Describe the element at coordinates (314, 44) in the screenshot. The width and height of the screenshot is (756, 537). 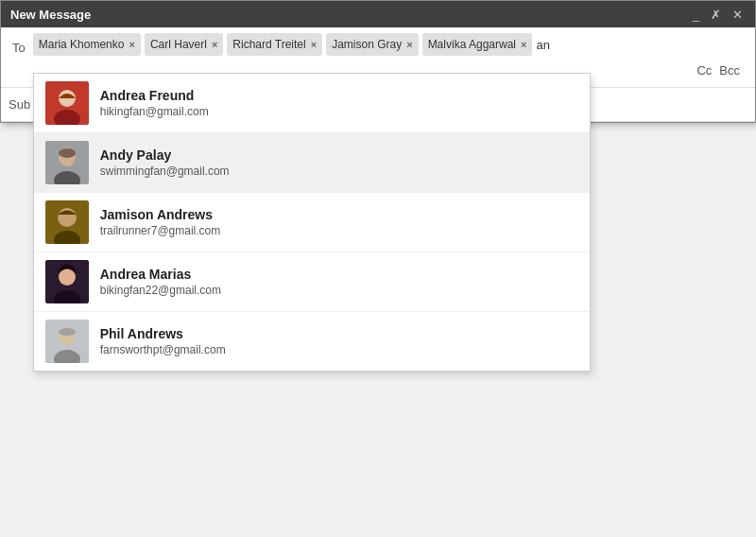
I see `remove-richard-button: ×` at that location.